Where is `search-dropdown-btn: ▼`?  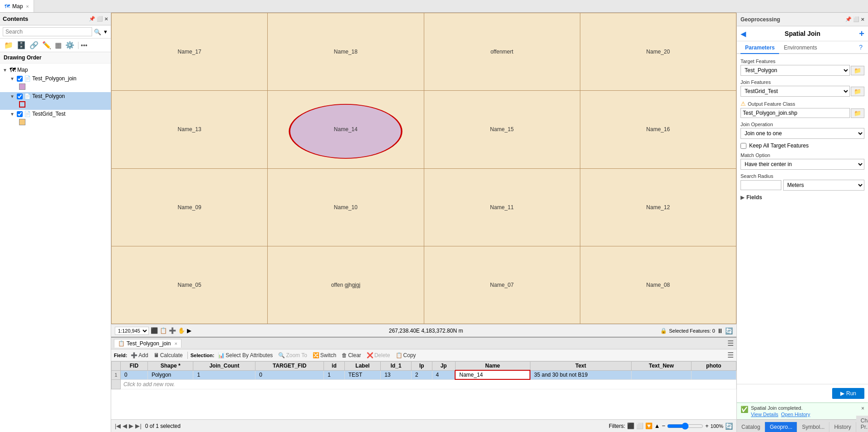
search-dropdown-btn: ▼ is located at coordinates (105, 32).